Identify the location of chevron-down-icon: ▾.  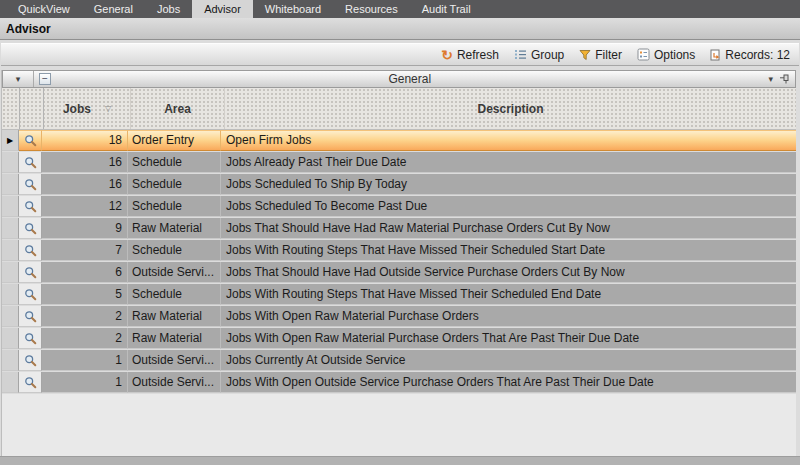
(18, 80).